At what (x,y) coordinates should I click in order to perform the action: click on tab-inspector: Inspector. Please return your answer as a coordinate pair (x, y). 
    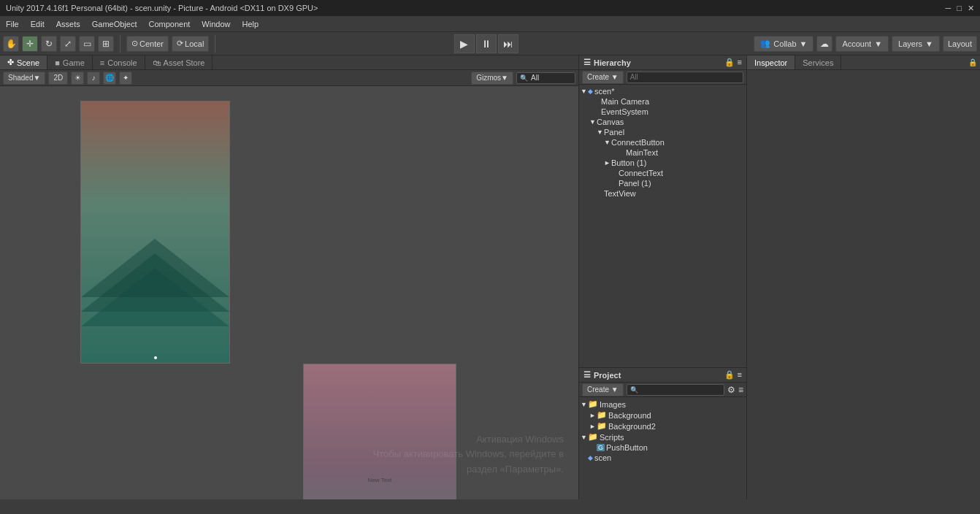
    Looking at the image, I should click on (771, 63).